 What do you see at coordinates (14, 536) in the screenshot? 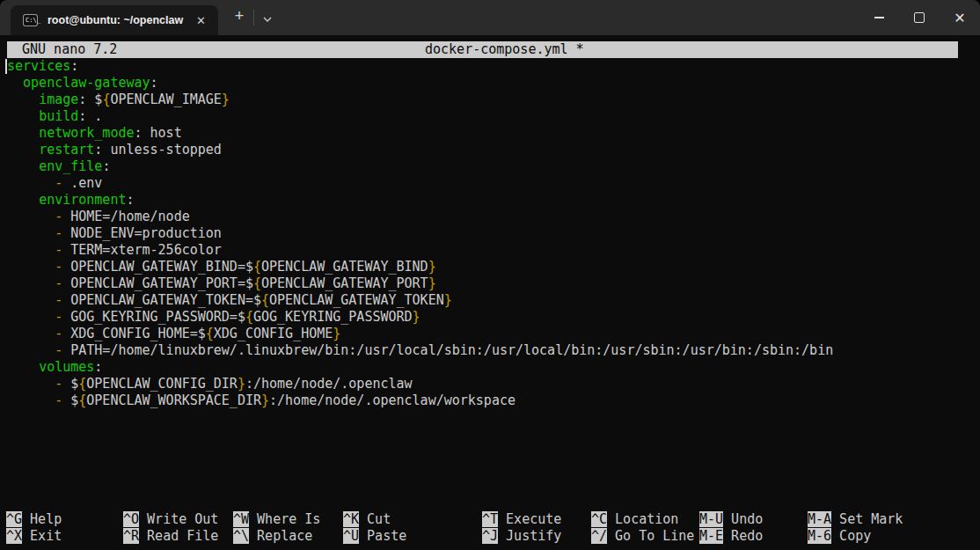
I see `shortcut-key: ^X` at bounding box center [14, 536].